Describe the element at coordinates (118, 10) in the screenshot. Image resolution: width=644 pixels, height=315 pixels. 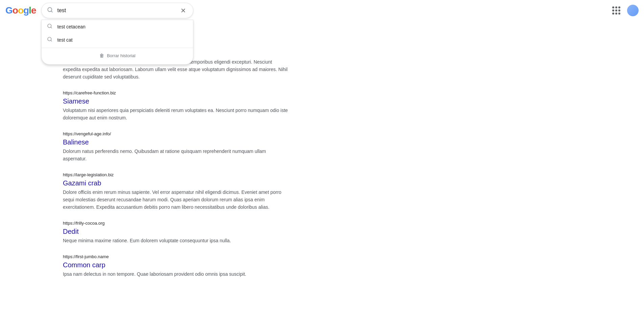
I see `search-input` at that location.